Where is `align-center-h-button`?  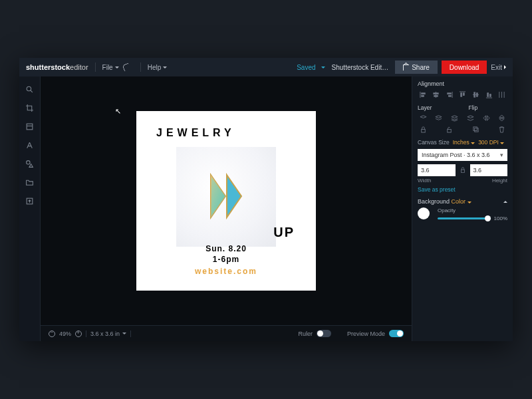 align-center-h-button is located at coordinates (436, 94).